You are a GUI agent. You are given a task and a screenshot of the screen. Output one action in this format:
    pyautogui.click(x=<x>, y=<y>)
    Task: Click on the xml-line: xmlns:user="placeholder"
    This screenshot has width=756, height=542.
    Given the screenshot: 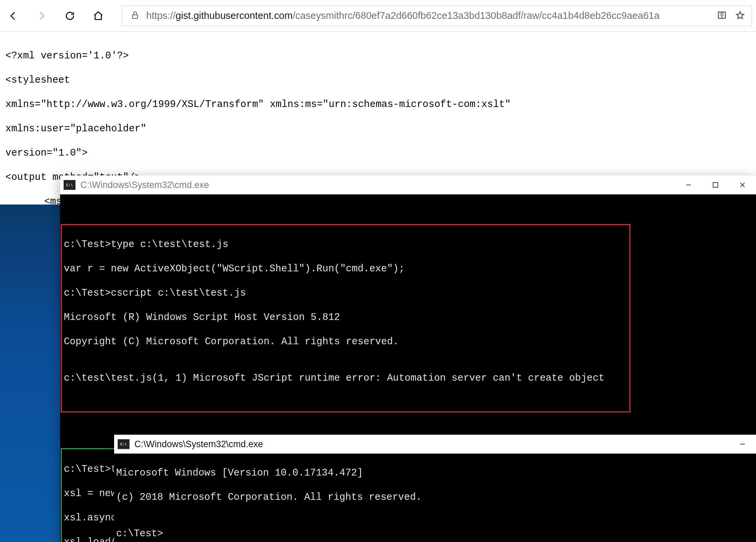 What is the action you would take?
    pyautogui.click(x=378, y=129)
    